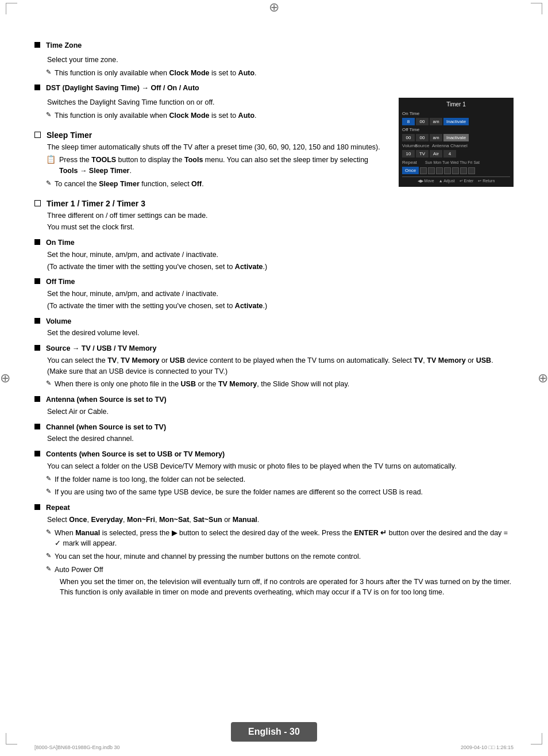 This screenshot has width=548, height=756. What do you see at coordinates (456, 146) in the screenshot?
I see `timer-vol-labels: Volume Source Antenna Channel` at bounding box center [456, 146].